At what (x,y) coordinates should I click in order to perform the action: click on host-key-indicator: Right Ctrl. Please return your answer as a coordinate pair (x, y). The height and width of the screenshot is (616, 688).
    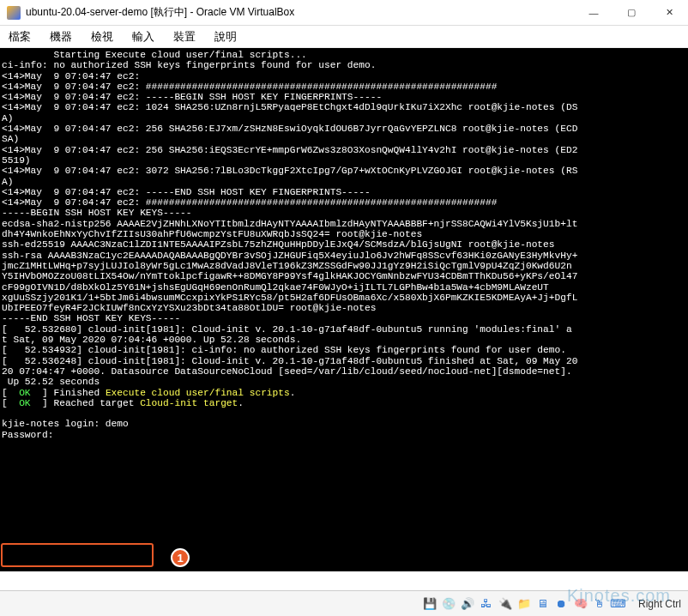
    Looking at the image, I should click on (660, 604).